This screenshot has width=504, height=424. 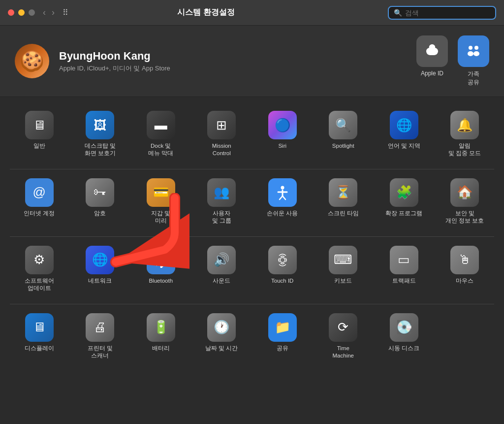 I want to click on grid-item-sharing: 📁공유, so click(x=283, y=336).